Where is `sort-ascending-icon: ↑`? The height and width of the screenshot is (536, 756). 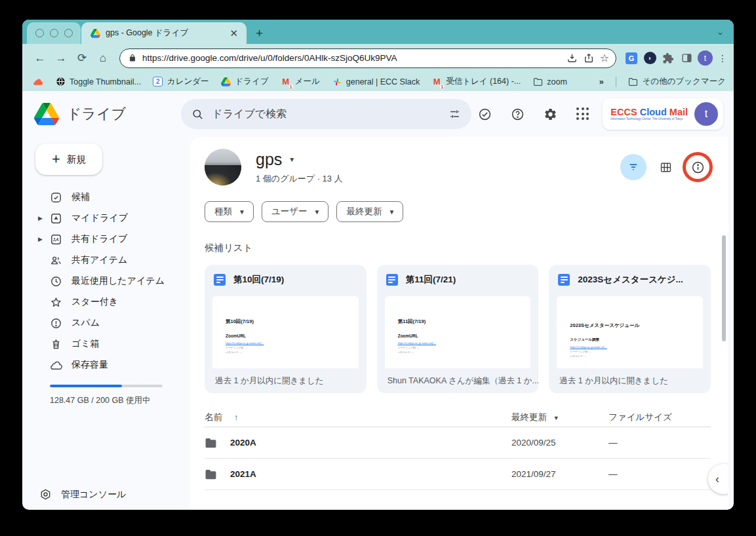
sort-ascending-icon: ↑ is located at coordinates (236, 417).